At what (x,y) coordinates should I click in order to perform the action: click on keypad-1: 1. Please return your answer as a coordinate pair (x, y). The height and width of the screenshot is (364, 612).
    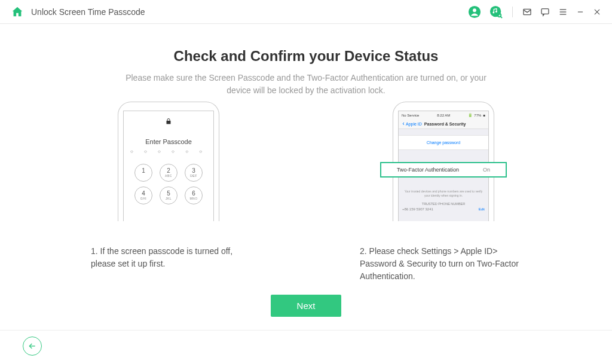
    Looking at the image, I should click on (143, 173).